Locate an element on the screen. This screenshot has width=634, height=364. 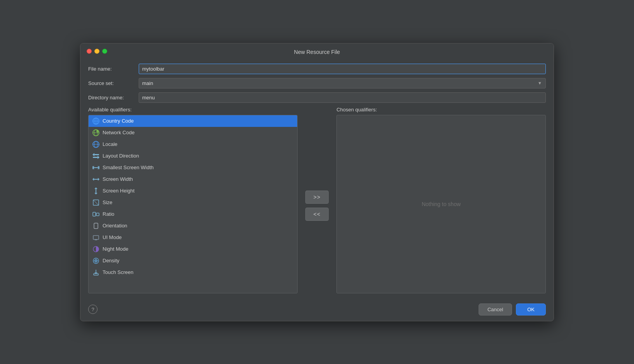
qualifier-item-smallest-screen-width: Smallest Screen Width is located at coordinates (193, 168).